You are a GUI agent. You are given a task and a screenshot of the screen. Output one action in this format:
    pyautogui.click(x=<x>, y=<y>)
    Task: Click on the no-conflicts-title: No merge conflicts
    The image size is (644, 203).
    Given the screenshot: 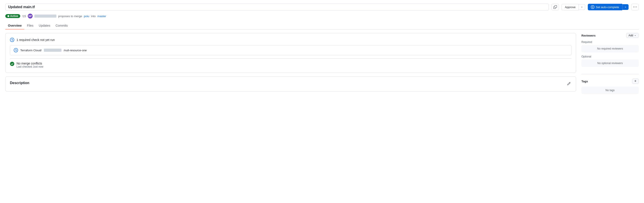 What is the action you would take?
    pyautogui.click(x=30, y=63)
    